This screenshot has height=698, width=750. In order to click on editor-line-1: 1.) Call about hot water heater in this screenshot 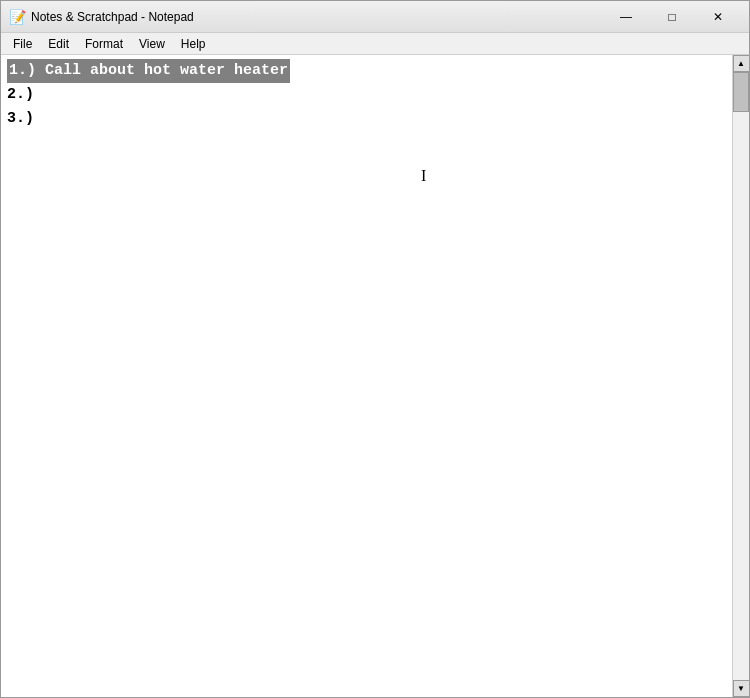, I will do `click(366, 71)`.